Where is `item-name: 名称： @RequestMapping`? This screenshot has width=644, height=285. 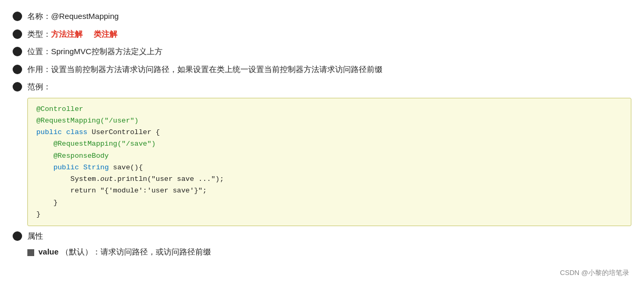 item-name: 名称： @RequestMapping is located at coordinates (322, 16).